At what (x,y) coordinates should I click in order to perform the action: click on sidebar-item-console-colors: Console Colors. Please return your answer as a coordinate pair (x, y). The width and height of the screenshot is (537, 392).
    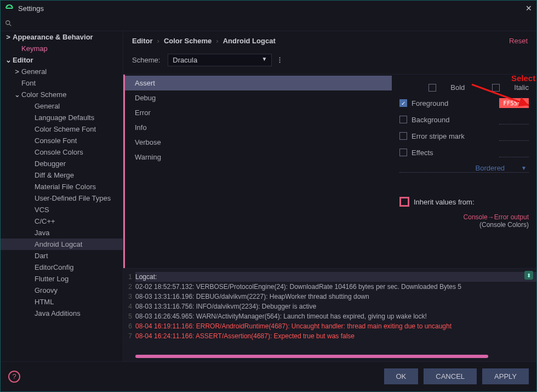
    Looking at the image, I should click on (61, 152).